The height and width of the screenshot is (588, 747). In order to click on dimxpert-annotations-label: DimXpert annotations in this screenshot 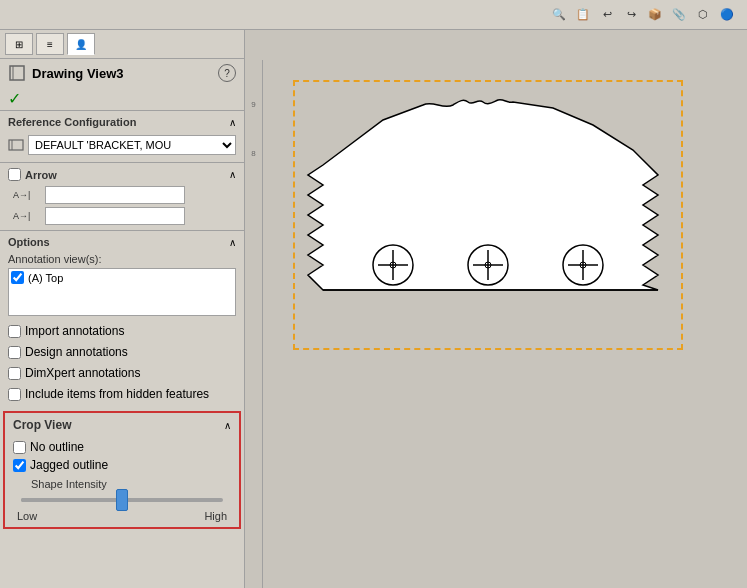, I will do `click(82, 373)`.